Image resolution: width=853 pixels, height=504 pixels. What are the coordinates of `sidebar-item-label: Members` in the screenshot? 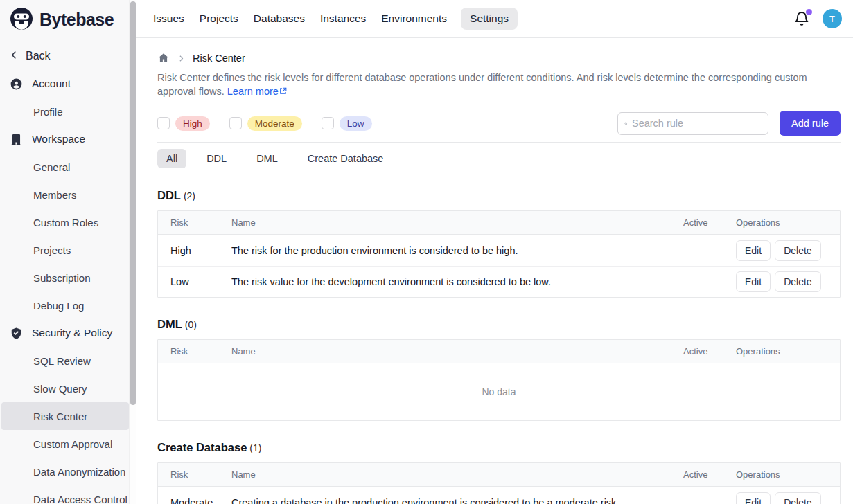 It's located at (55, 195).